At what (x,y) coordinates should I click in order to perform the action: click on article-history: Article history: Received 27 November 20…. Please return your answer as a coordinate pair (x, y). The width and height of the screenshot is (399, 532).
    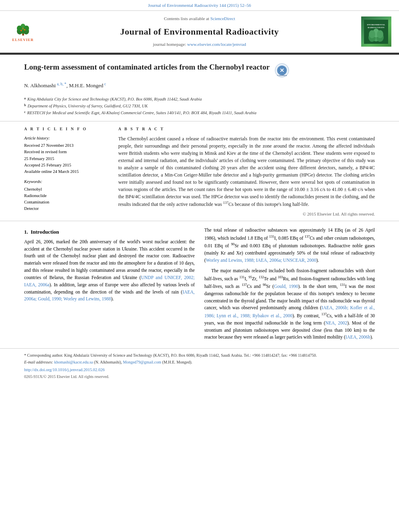
    Looking at the image, I should click on (66, 155).